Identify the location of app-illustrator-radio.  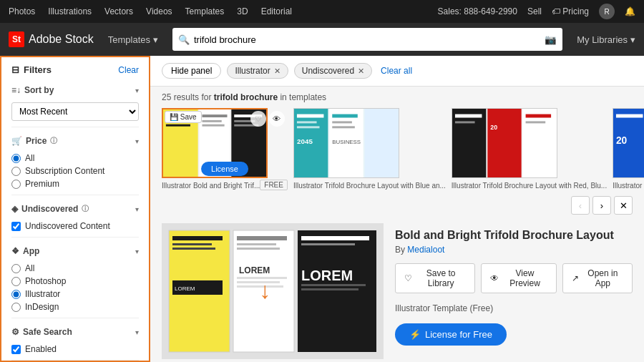
(16, 295).